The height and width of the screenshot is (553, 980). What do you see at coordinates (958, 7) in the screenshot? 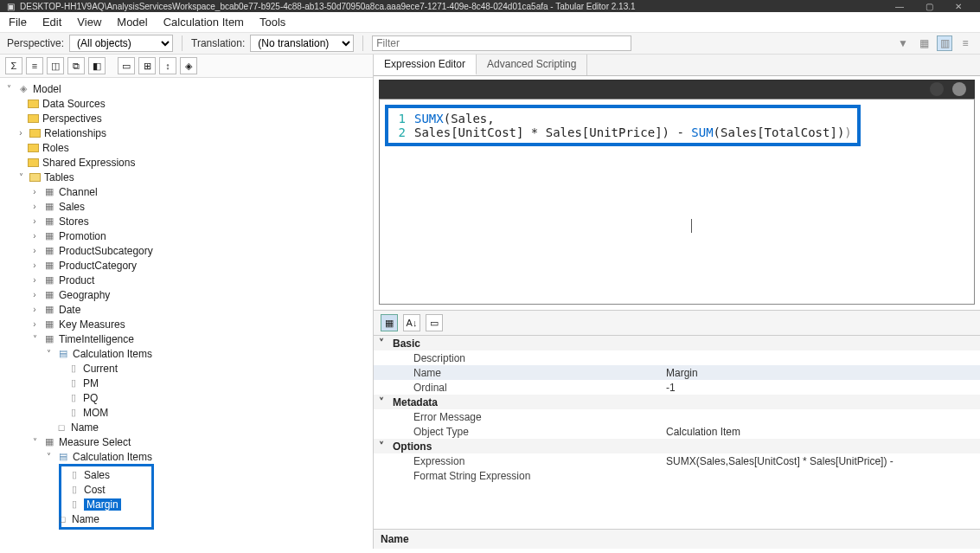
I see `close-button: ✕` at bounding box center [958, 7].